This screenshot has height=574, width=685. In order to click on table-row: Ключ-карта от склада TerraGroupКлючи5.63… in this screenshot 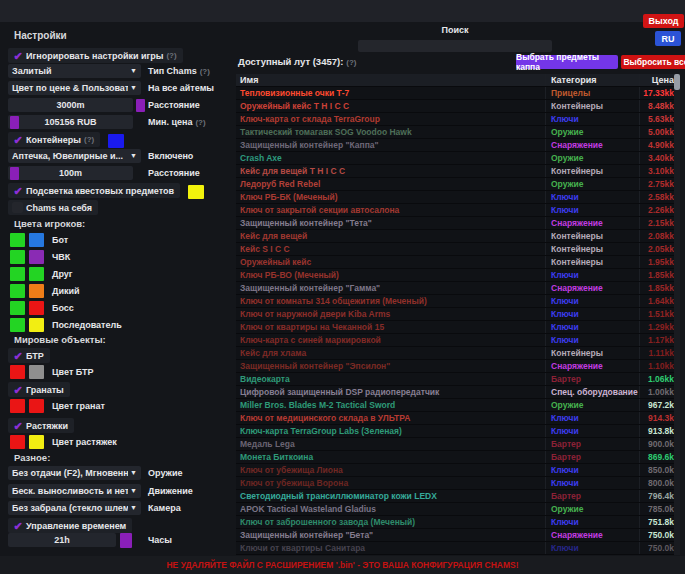, I will do `click(458, 120)`.